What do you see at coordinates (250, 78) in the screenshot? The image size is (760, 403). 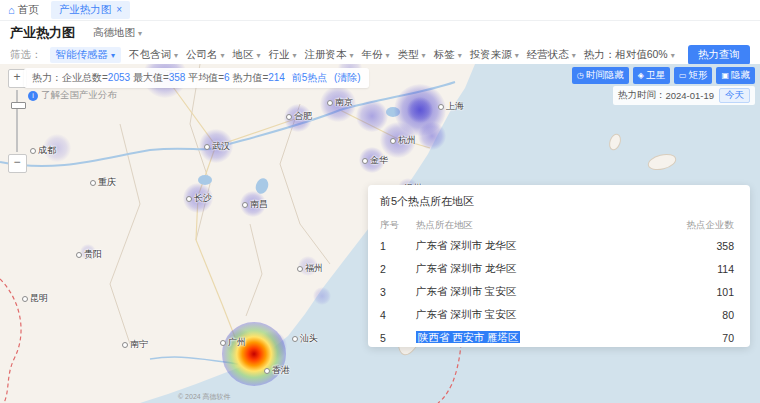 I see `stats-heat-label: 热力值=` at bounding box center [250, 78].